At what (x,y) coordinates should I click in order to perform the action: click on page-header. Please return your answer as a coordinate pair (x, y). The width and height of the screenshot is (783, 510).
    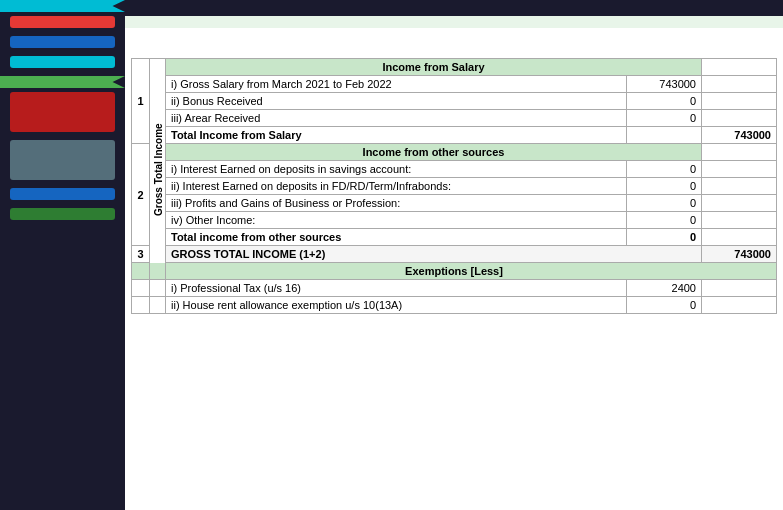
    Looking at the image, I should click on (454, 8).